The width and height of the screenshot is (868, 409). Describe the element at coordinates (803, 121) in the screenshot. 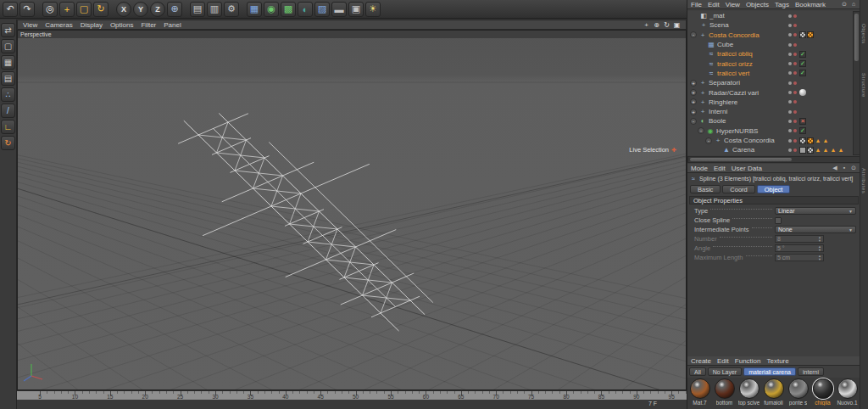

I see `disabled-x-icon: ×` at that location.